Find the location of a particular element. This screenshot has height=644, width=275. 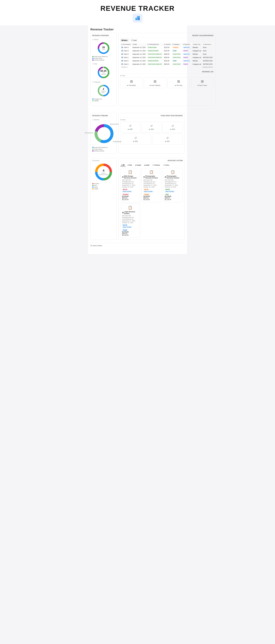

invoice-title-2: ⊞Photography Services Invoice is located at coordinates (152, 177).